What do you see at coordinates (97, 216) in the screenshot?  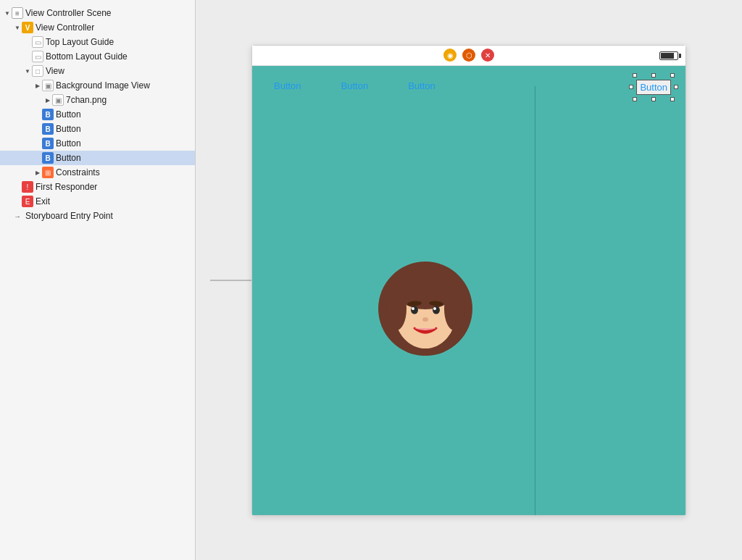 I see `tree-item-entry: →Storyboard Entry Point` at bounding box center [97, 216].